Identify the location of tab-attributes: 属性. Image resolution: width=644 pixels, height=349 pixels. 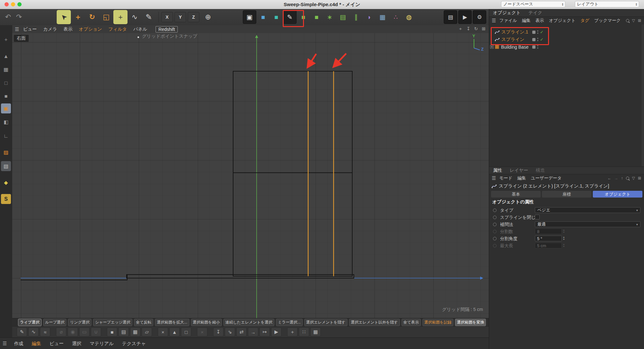
(497, 170).